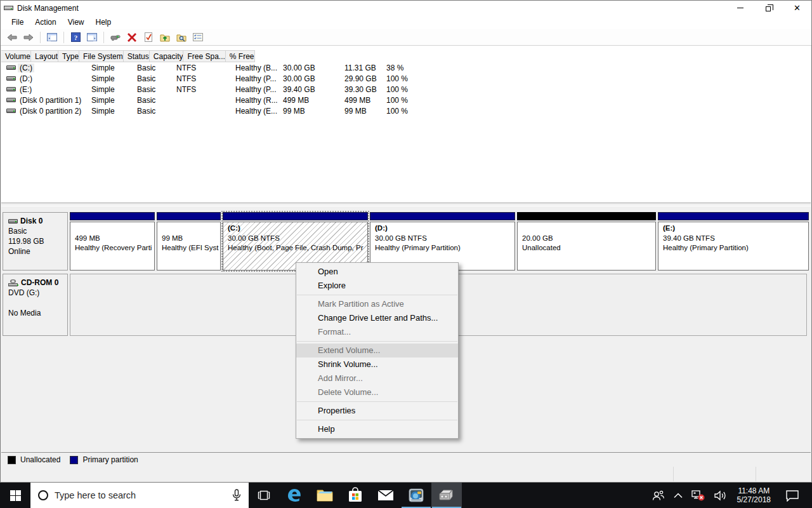 This screenshot has width=812, height=508. Describe the element at coordinates (167, 56) in the screenshot. I see `column-header: Capacity` at that location.